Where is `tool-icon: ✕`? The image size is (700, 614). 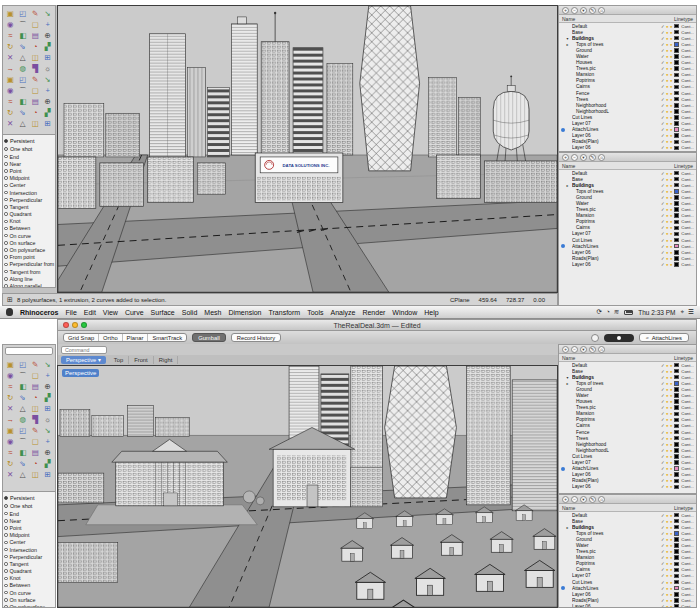 tool-icon: ✕ is located at coordinates (10, 58).